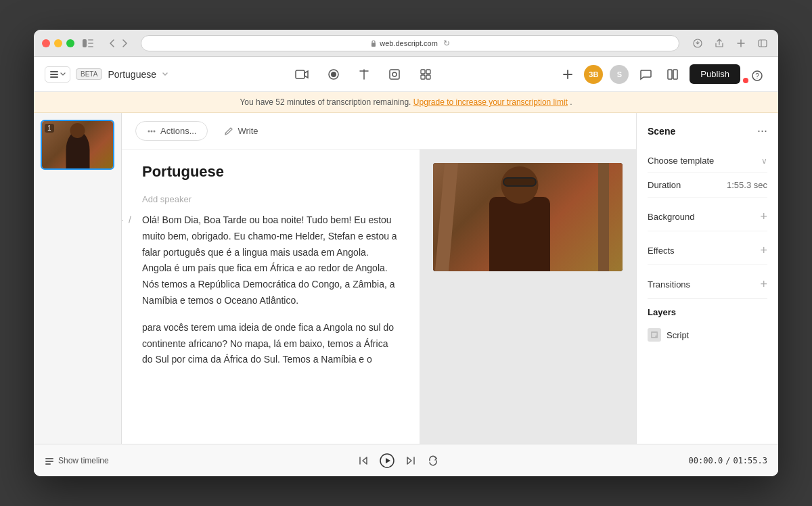 The image size is (812, 506). I want to click on timeline-bar: Show timeline 00:00.0 / 01:55.3, so click(406, 460).